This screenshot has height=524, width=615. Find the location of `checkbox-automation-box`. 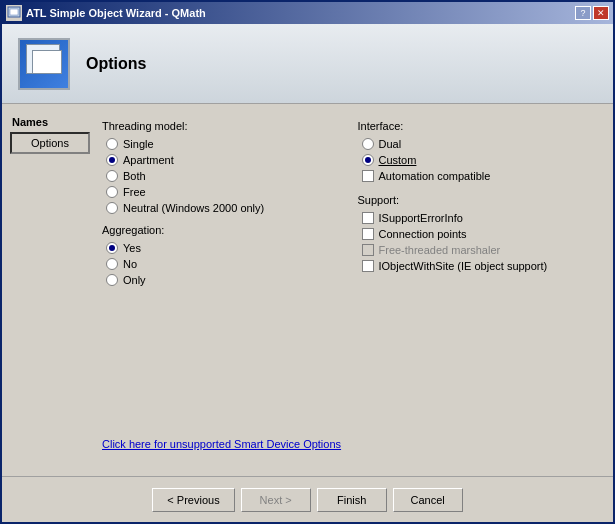

checkbox-automation-box is located at coordinates (368, 176).